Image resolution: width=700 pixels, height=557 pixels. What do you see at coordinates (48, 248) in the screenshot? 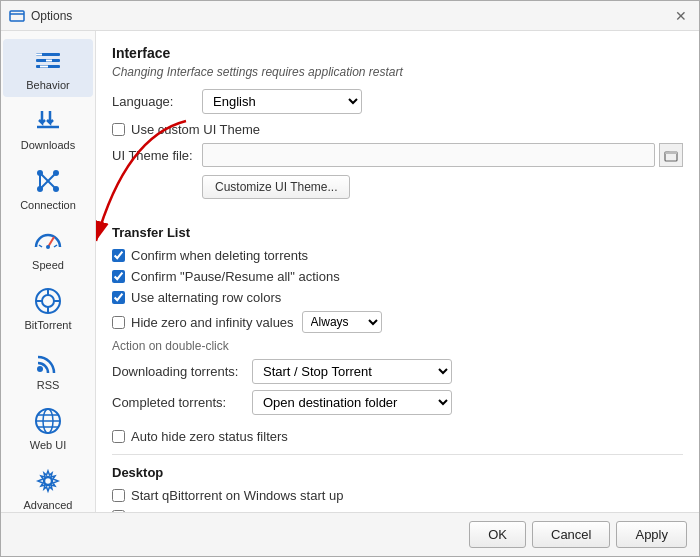
I see `sidebar-item-speed: Speed` at bounding box center [48, 248].